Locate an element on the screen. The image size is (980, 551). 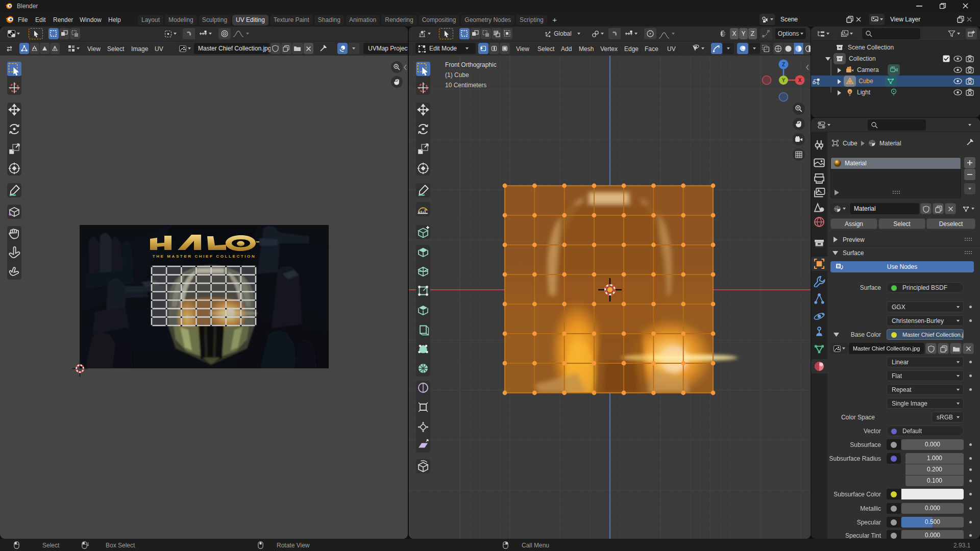
svg-text: Z is located at coordinates (783, 64).